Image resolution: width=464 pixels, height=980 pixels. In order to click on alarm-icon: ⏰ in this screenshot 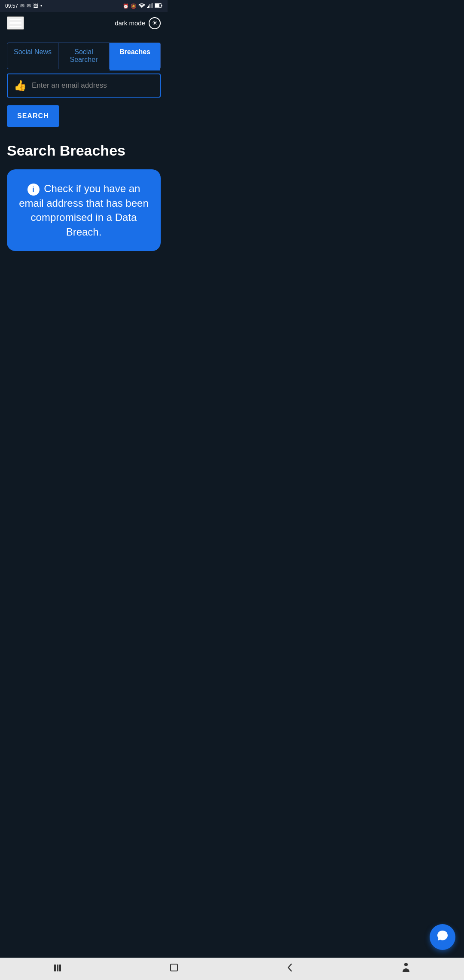, I will do `click(126, 6)`.